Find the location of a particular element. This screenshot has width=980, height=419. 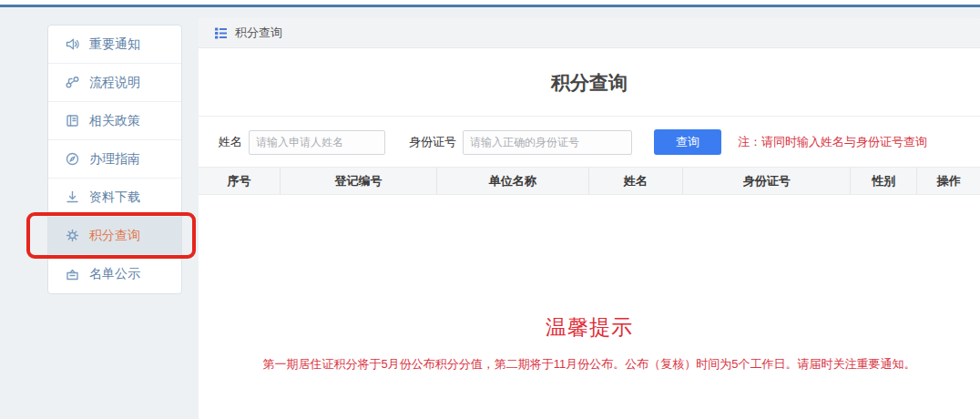

form-note: 注：请同时输入姓名与身份证号查询 is located at coordinates (832, 142).